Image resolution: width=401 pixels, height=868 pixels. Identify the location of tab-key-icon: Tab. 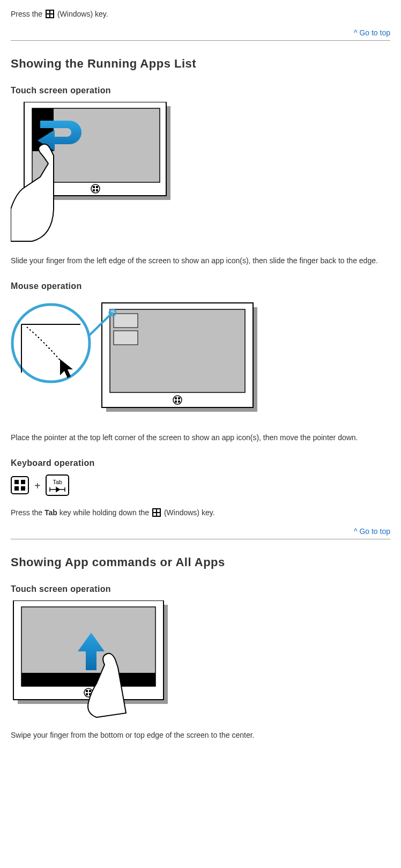
(57, 486).